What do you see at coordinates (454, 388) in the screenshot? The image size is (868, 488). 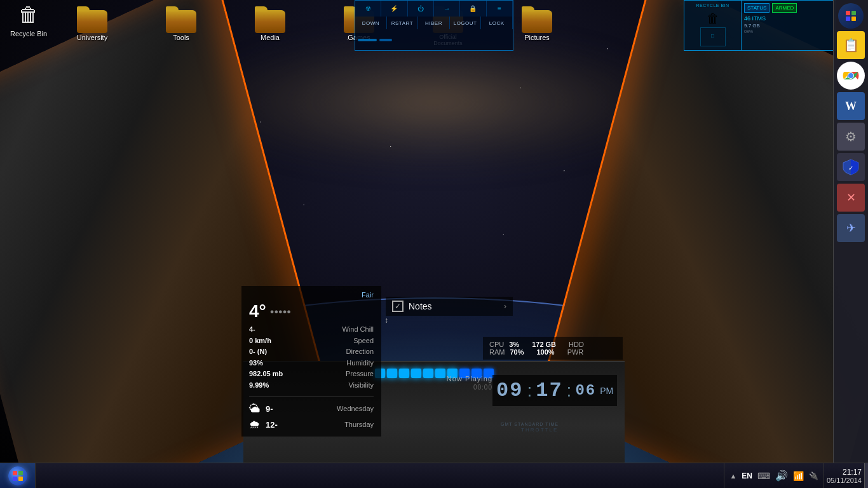 I see `play-time: 00:00` at bounding box center [454, 388].